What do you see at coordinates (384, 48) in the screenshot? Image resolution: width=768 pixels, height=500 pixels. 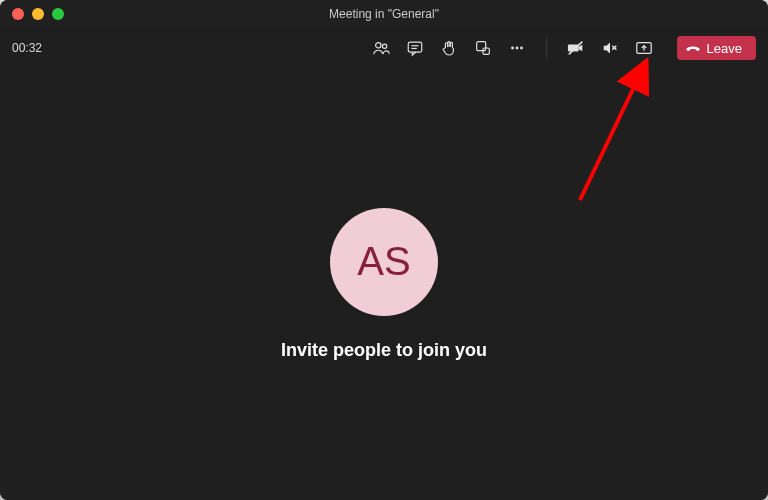 I see `meeting-toolbar: 00:32` at bounding box center [384, 48].